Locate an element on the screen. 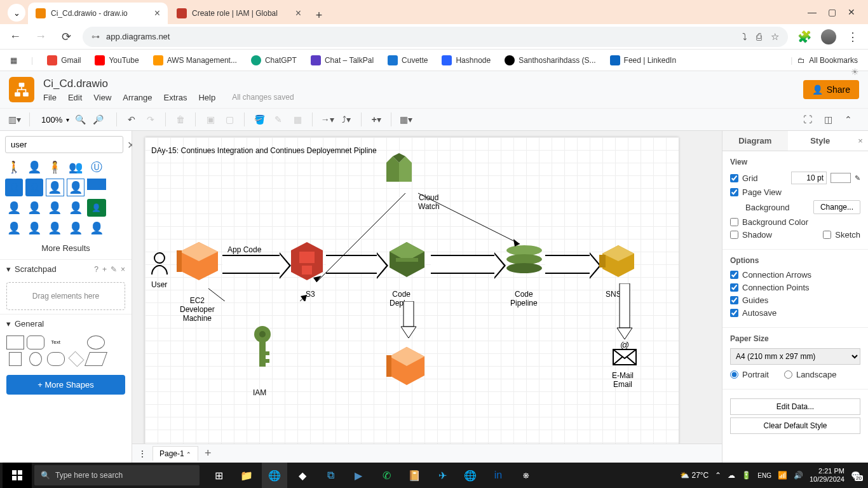 This screenshot has height=488, width=868. arrow-down-sns is located at coordinates (625, 312).